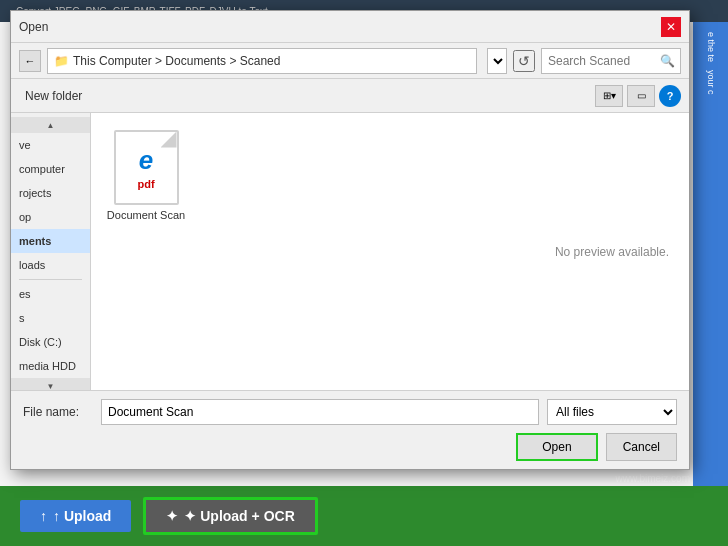  I want to click on dialog-titlebar: Open ✕, so click(350, 27).